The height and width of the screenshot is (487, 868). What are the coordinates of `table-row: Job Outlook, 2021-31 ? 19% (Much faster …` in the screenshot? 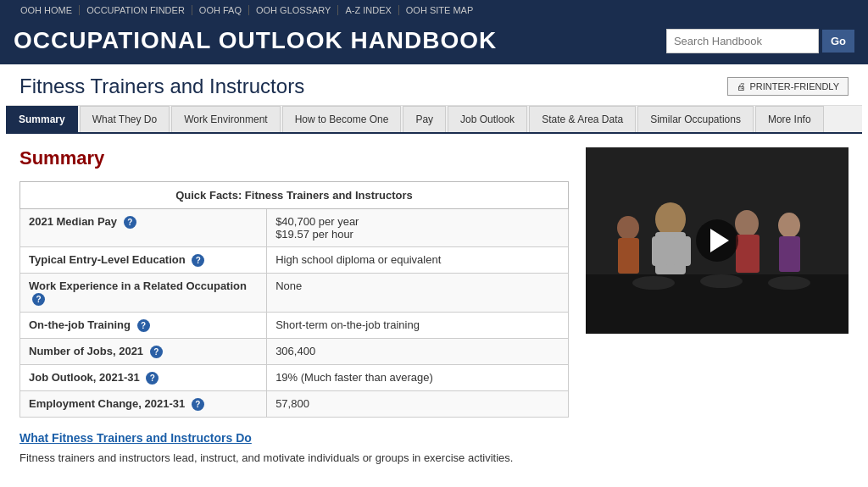 It's located at (295, 378).